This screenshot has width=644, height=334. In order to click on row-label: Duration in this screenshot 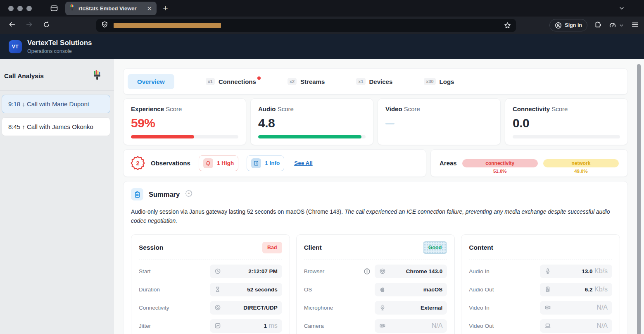, I will do `click(150, 289)`.